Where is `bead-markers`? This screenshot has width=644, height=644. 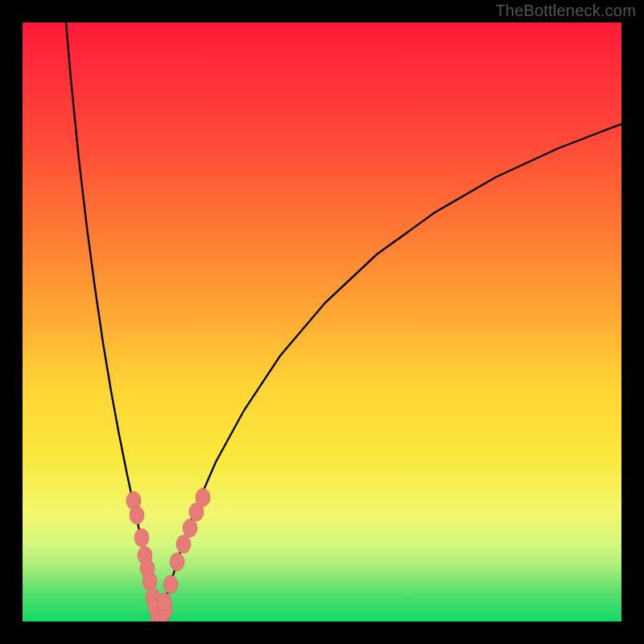
bead-markers is located at coordinates (168, 555).